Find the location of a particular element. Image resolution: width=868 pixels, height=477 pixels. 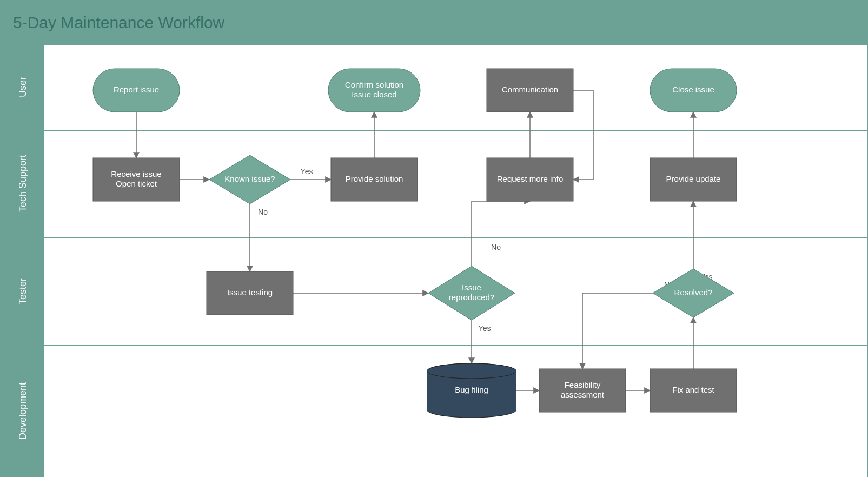

node-label: Issue is located at coordinates (472, 288).